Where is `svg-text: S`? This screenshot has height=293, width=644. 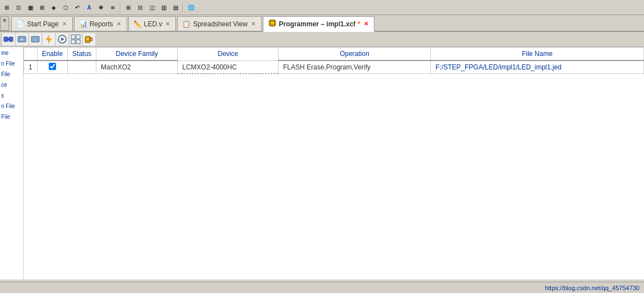 svg-text: S is located at coordinates (91, 39).